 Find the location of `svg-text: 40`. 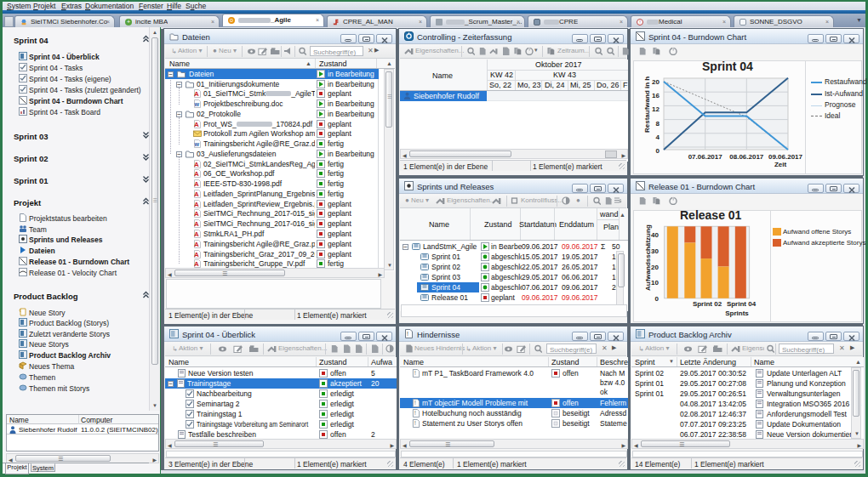

svg-text: 40 is located at coordinates (655, 235).